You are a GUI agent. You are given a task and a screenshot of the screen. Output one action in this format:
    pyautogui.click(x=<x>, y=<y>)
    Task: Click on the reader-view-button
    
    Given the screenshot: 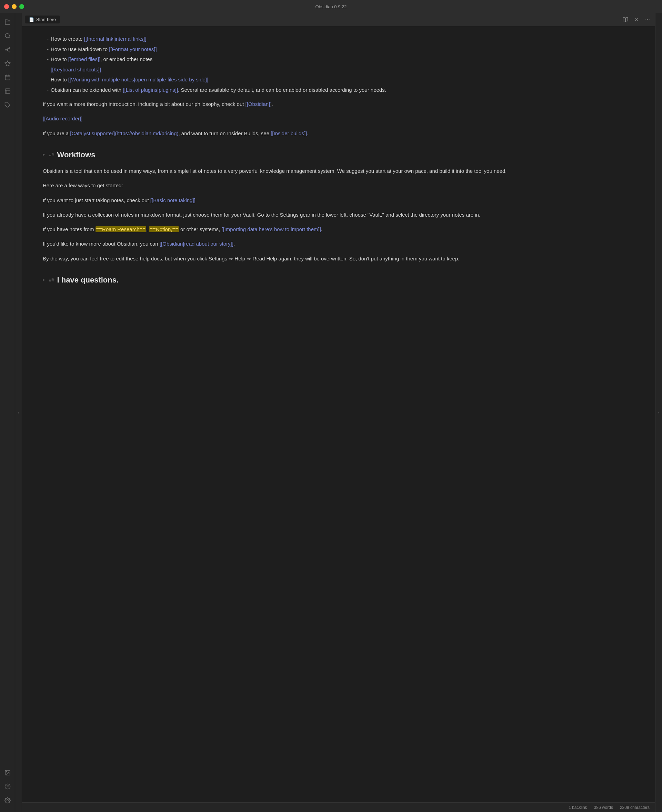 What is the action you would take?
    pyautogui.click(x=625, y=20)
    